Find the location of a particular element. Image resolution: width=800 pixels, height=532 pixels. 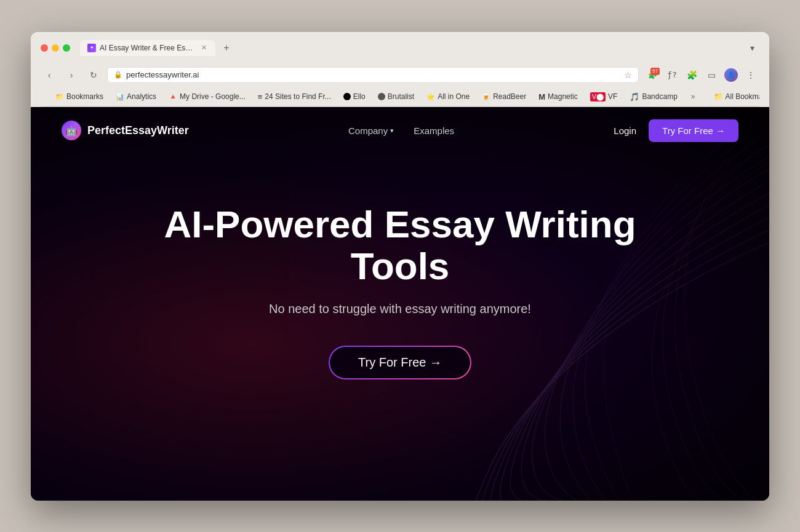

nav-examples: Examples is located at coordinates (434, 130).